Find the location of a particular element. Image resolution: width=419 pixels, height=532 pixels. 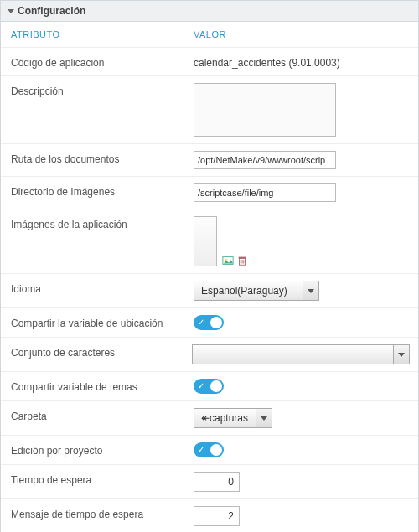

row-timeout-msg: Mensaje de tiempo de espera is located at coordinates (210, 516).